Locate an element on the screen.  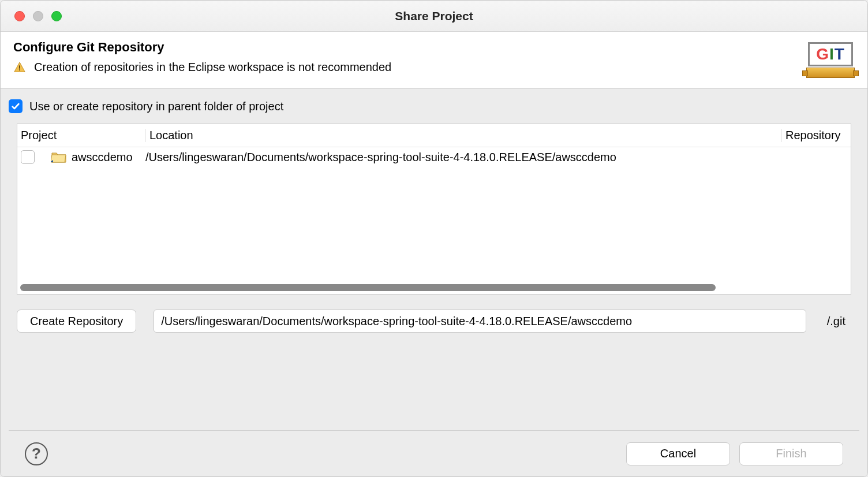
folder-share-icon is located at coordinates (59, 157).